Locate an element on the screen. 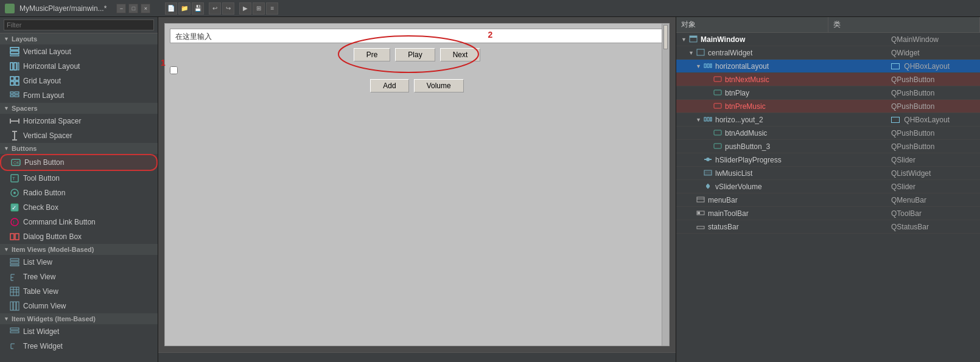  horizout2-type: QHBoxLayout is located at coordinates (932, 120).